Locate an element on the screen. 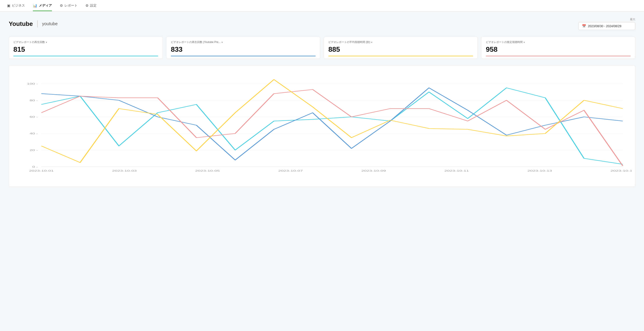 This screenshot has height=331, width=644. metric-value-est-view: 958 is located at coordinates (558, 50).